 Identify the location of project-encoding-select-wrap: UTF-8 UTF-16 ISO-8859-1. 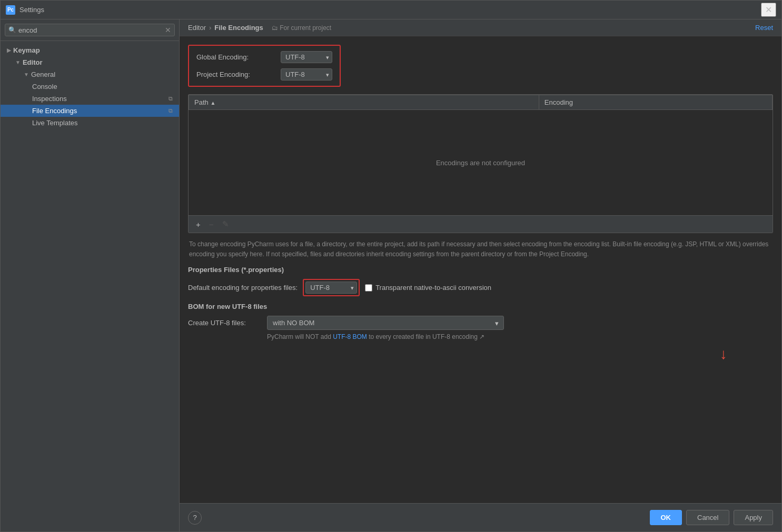
(306, 75).